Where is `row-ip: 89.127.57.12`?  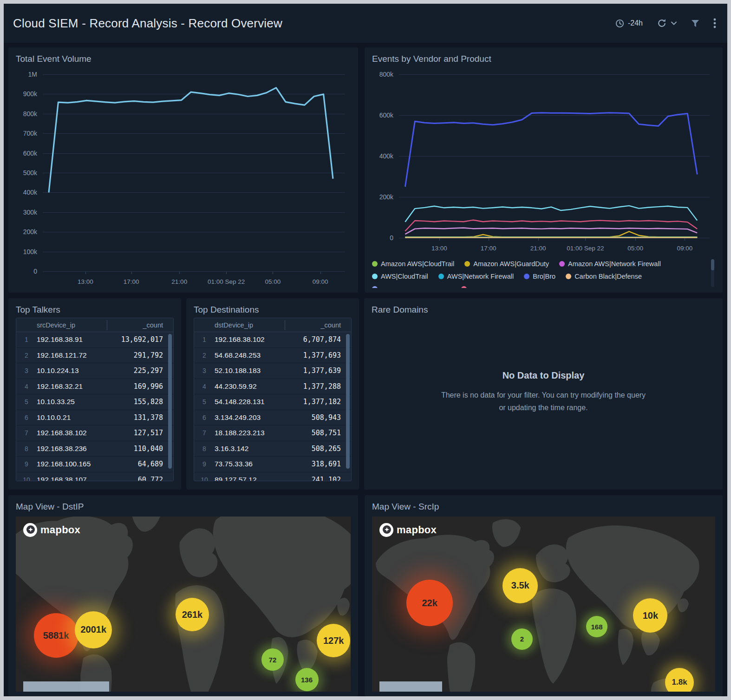
row-ip: 89.127.57.12 is located at coordinates (250, 478).